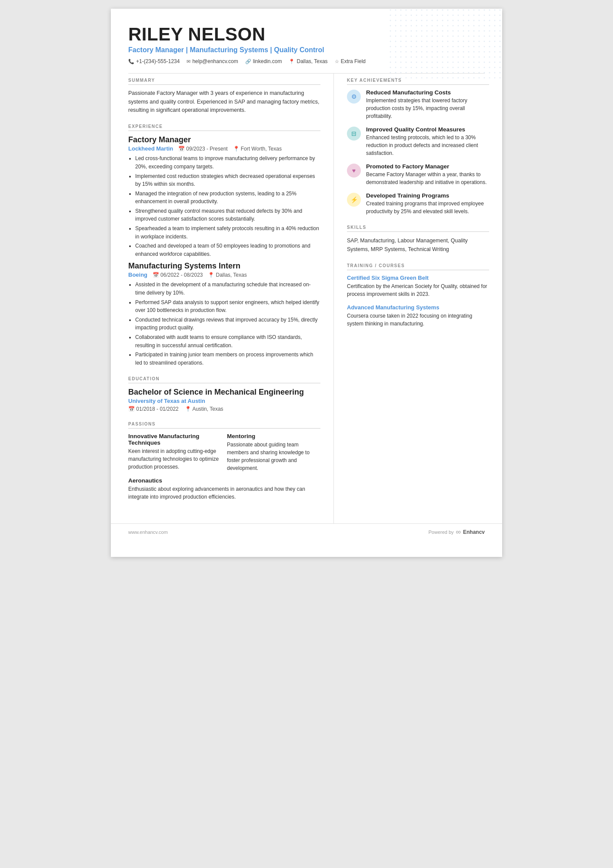  I want to click on education-section: EDUCATION Bachelor of Science in Mechani…, so click(224, 394).